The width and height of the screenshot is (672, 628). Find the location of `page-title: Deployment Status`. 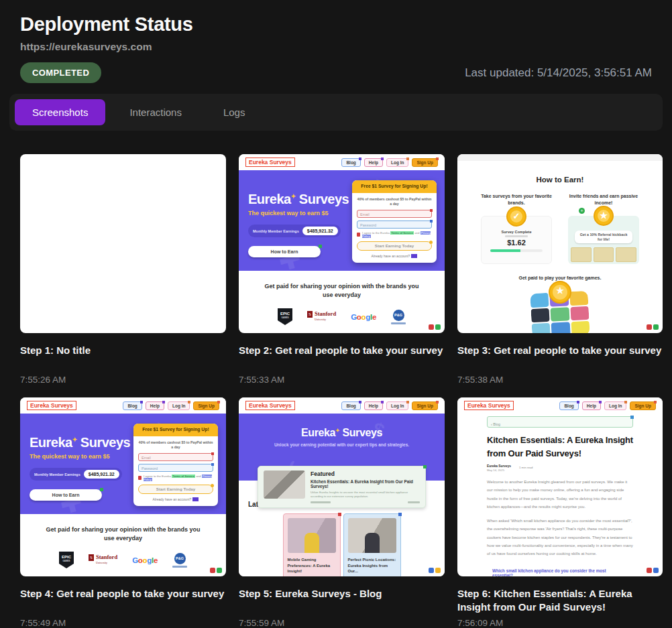

page-title: Deployment Status is located at coordinates (336, 24).